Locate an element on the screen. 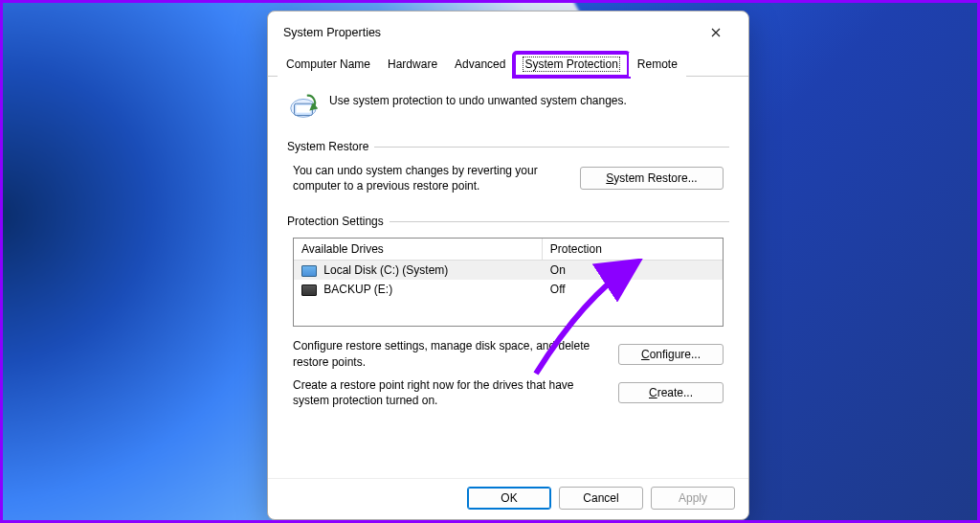 The image size is (980, 523). create-description: Create a restore point right now for the… is located at coordinates (446, 393).